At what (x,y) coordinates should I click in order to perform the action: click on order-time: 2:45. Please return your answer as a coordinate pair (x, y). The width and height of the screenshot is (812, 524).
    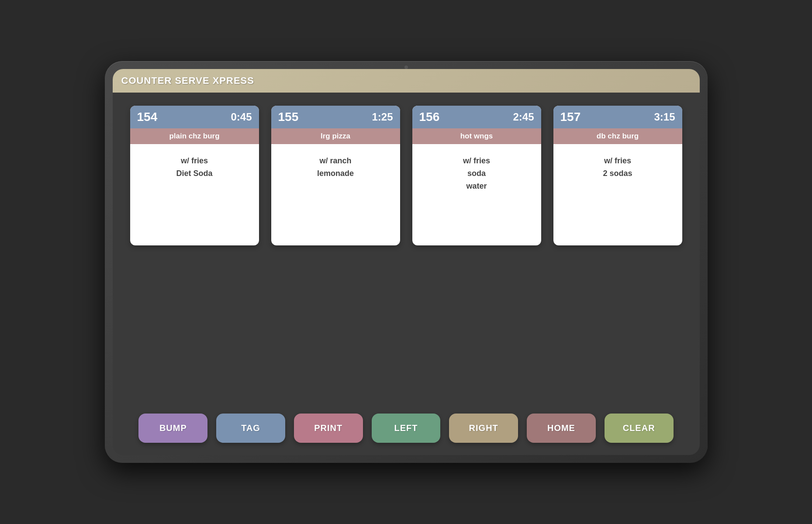
    Looking at the image, I should click on (523, 117).